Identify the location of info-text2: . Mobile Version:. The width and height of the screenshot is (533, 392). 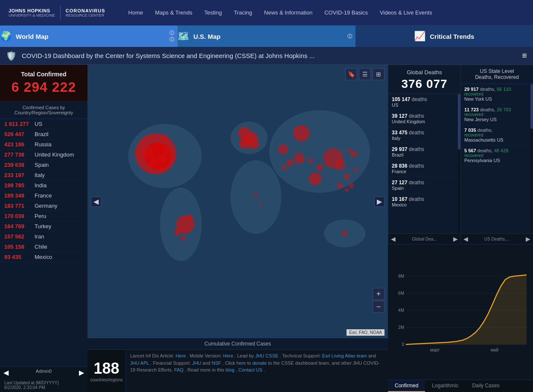
(205, 356).